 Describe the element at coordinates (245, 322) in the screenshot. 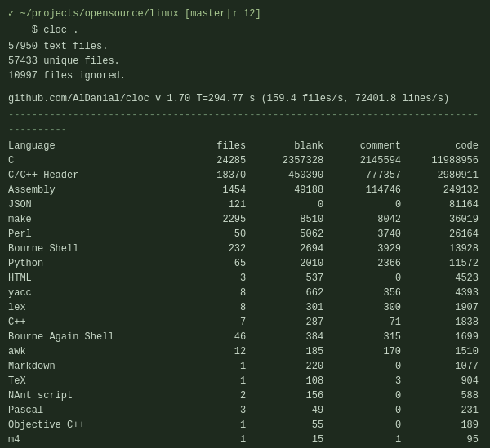

I see `table-row: C++7287711838` at that location.